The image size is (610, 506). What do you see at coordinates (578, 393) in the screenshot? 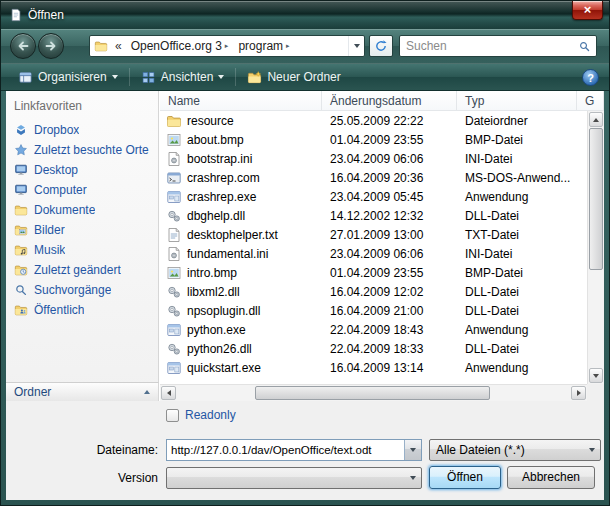
I see `scroll-right-button` at bounding box center [578, 393].